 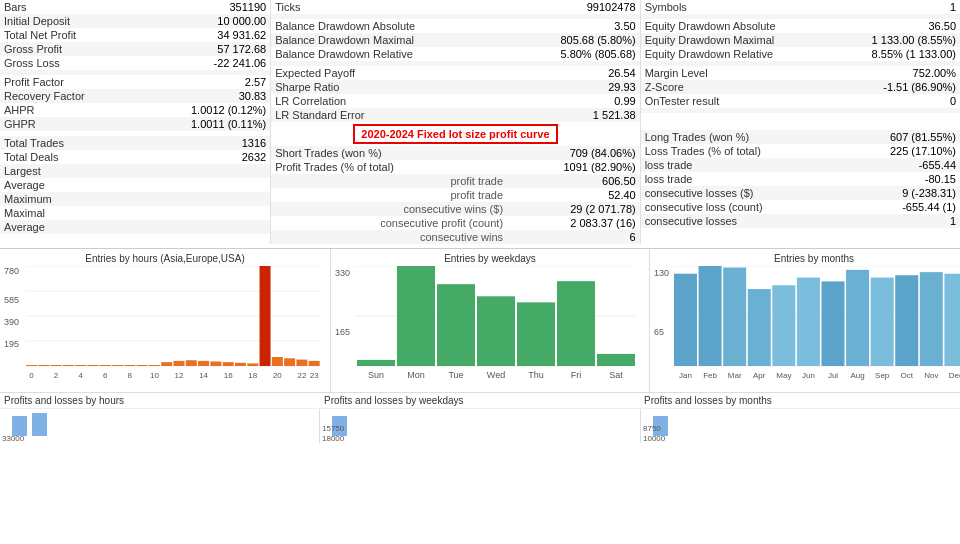 I want to click on y-label-330: 330, so click(x=342, y=273).